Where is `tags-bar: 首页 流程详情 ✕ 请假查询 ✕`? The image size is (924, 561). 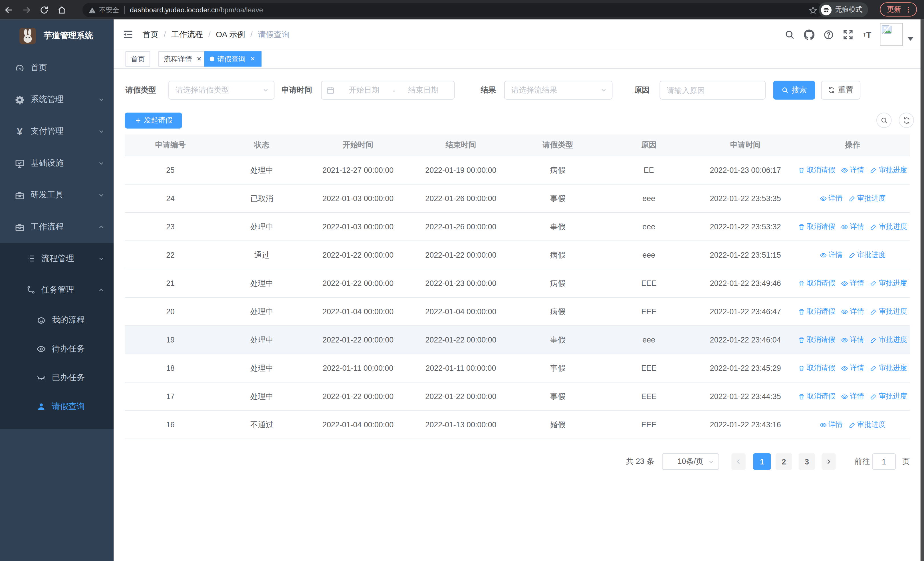 tags-bar: 首页 流程详情 ✕ 请假查询 ✕ is located at coordinates (519, 59).